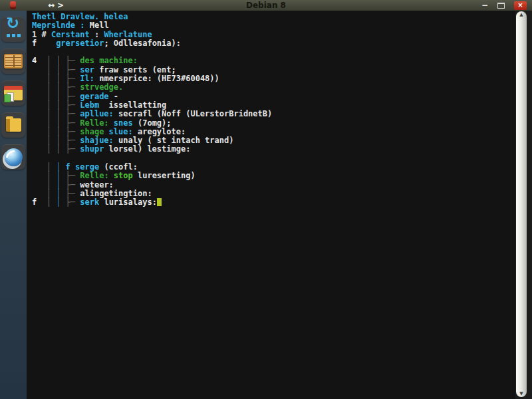  I want to click on code-line: │ │ ├─ weteer:, so click(274, 185).